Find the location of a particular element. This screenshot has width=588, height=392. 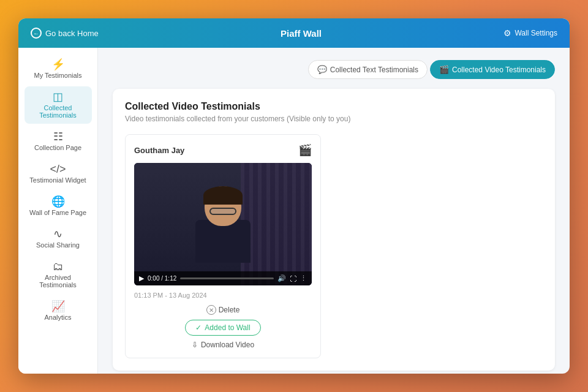

lightning-icon: ⚡ is located at coordinates (58, 64).